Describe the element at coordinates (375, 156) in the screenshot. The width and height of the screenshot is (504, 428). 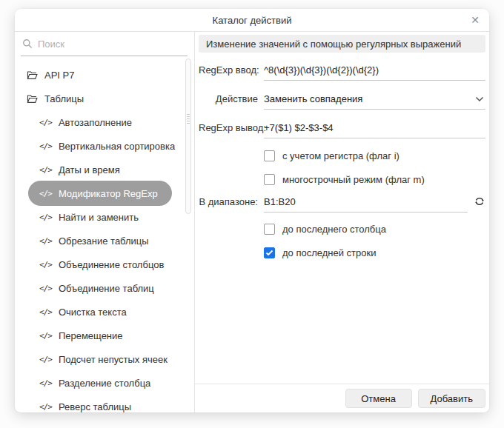
I see `case-sensitive-checkbox-row: с учетом регистра (флаг i)` at that location.